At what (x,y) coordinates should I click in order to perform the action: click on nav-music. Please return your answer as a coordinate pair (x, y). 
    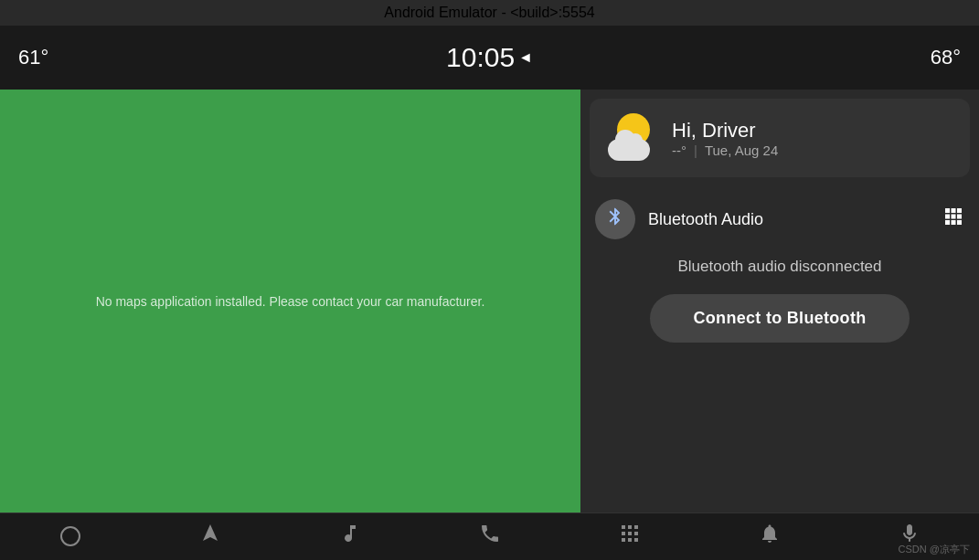
    Looking at the image, I should click on (349, 535).